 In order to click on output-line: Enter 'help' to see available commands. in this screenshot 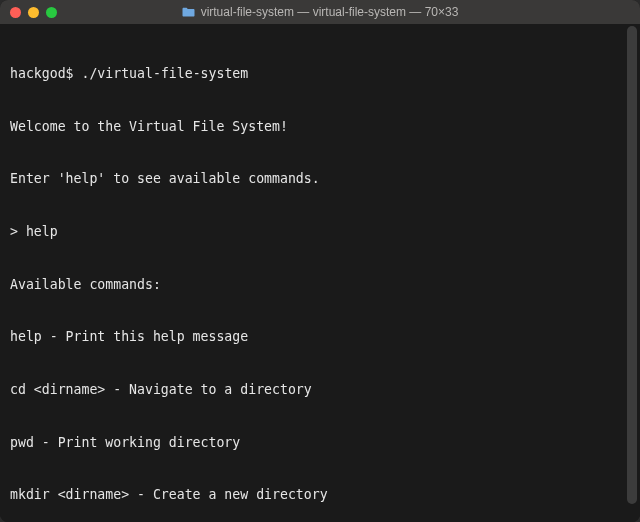, I will do `click(320, 179)`.